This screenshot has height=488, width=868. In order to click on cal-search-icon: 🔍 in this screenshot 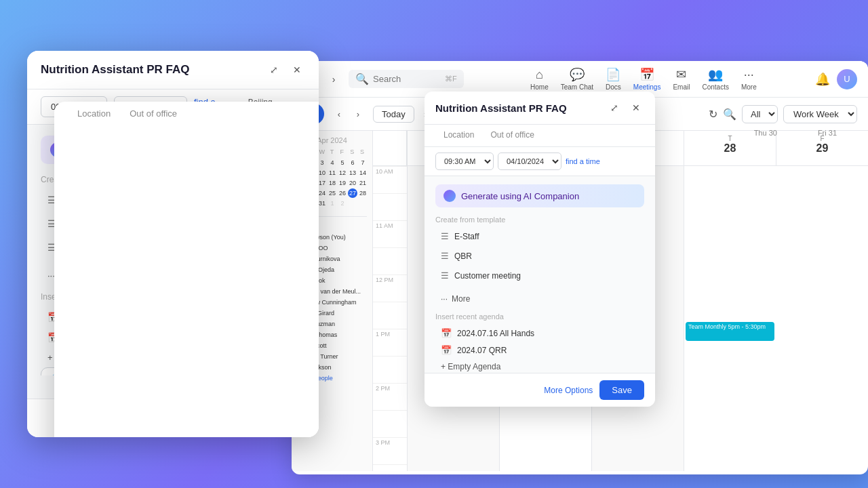, I will do `click(730, 114)`.